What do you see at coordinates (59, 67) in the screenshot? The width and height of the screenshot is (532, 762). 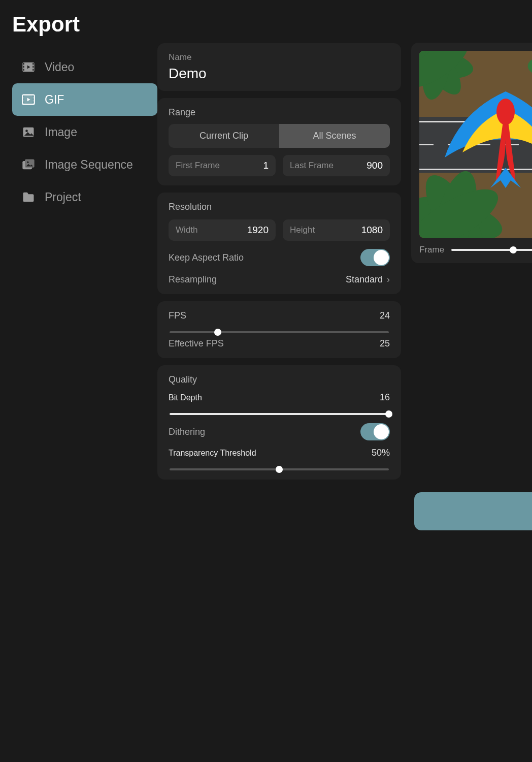 I see `tab-label: Video` at bounding box center [59, 67].